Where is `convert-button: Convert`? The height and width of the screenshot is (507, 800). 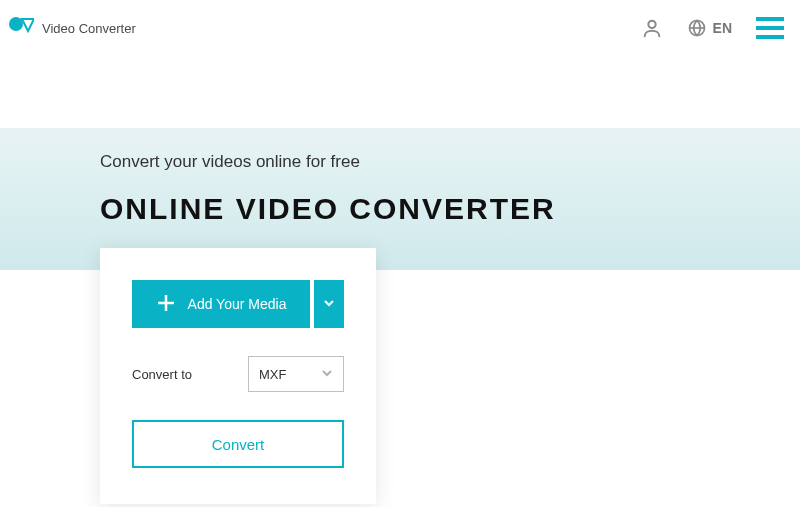
convert-button: Convert is located at coordinates (238, 444).